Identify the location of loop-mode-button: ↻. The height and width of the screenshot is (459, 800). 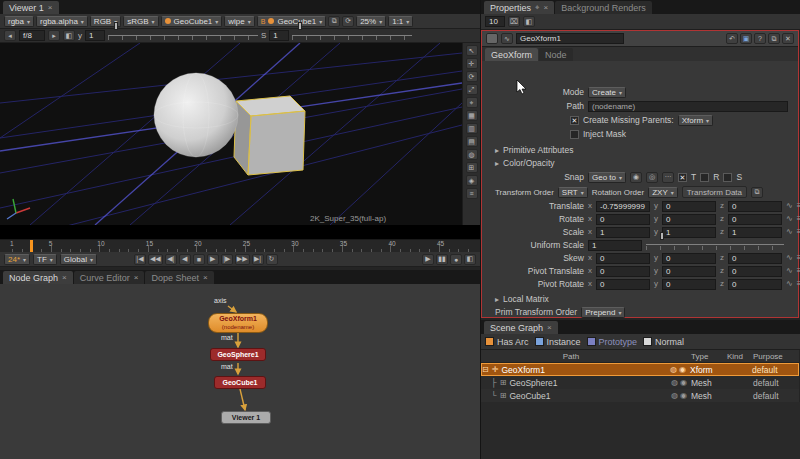
(272, 260).